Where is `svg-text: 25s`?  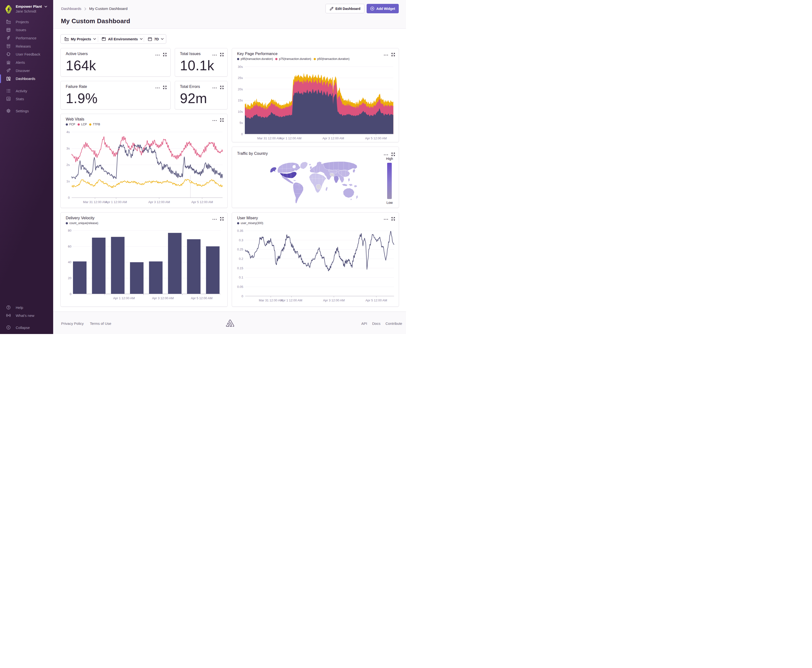 svg-text: 25s is located at coordinates (240, 78).